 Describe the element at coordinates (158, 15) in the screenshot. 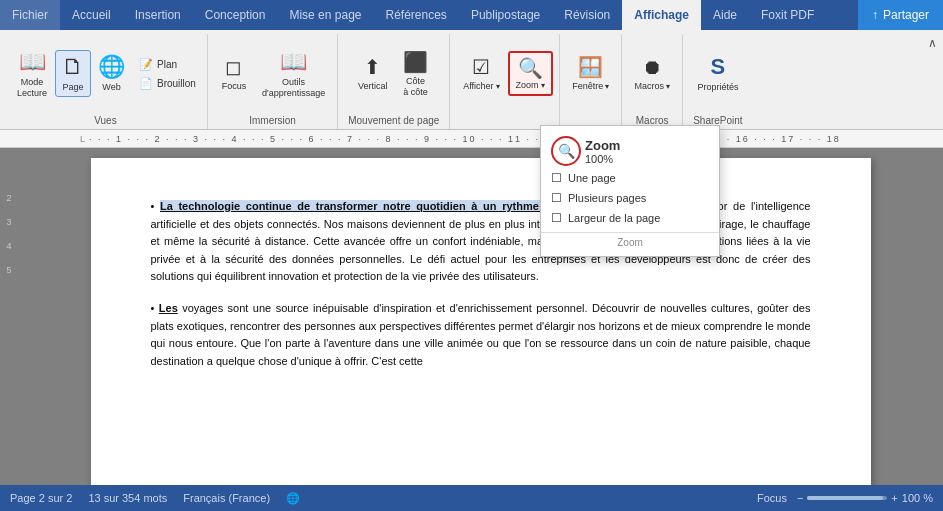

I see `tab-insertion: Insertion` at that location.